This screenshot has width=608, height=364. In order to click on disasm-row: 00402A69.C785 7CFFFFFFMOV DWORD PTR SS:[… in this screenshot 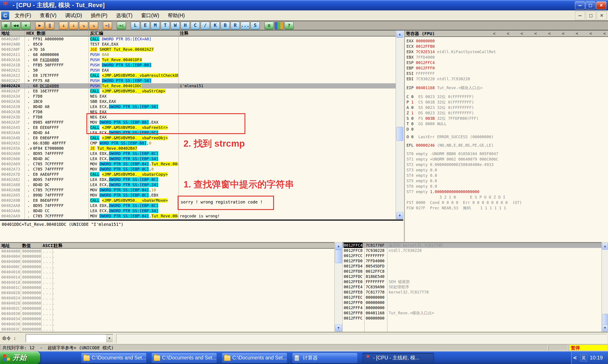, I will do `click(198, 164)`.